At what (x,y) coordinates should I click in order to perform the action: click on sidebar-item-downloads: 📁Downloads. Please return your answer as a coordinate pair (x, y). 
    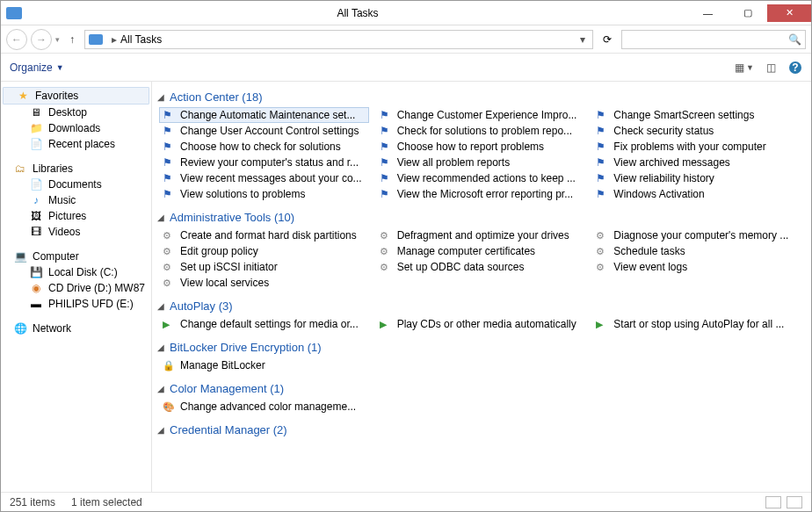
    Looking at the image, I should click on (76, 128).